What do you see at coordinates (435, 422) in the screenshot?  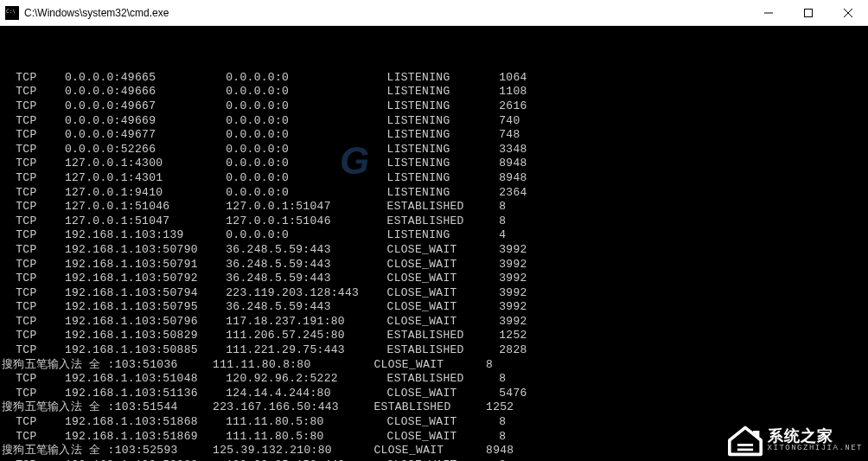 I see `netstat-row: TCP 192.168.1.103:51868 111.11.80.5:80 C…` at bounding box center [435, 422].